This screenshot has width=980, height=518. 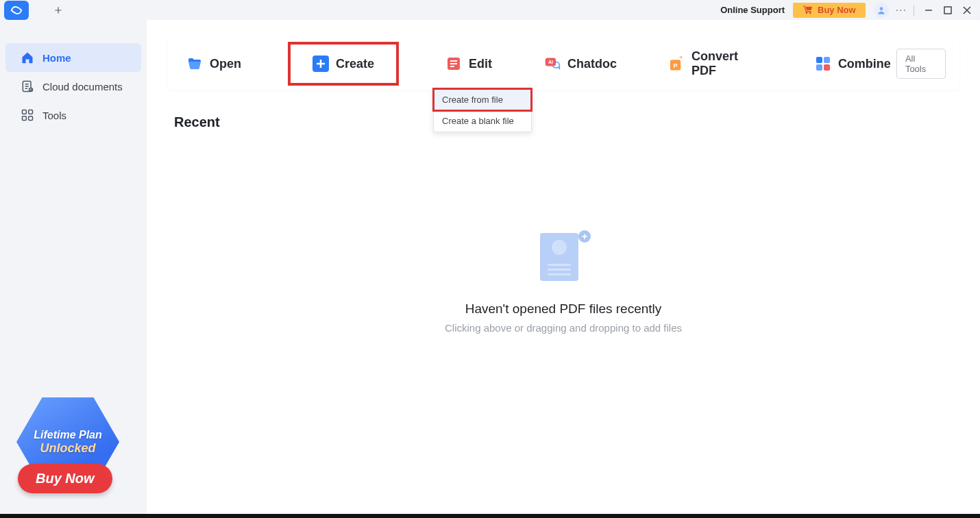 I want to click on tool-label: Chatdoc, so click(x=592, y=64).